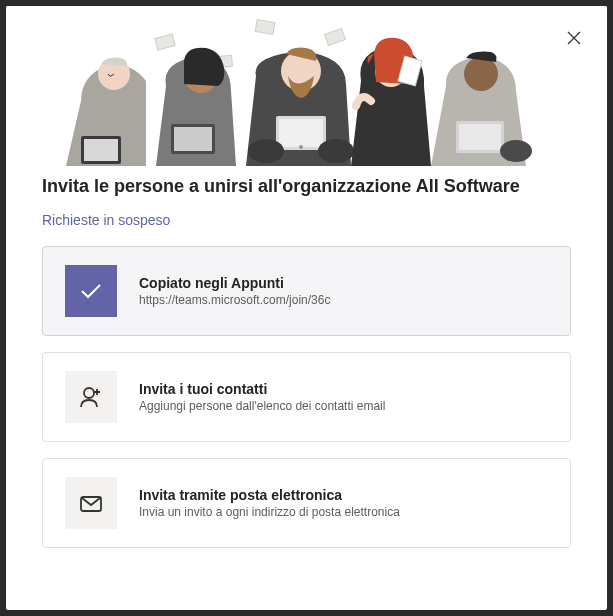 This screenshot has height=616, width=613. What do you see at coordinates (344, 406) in the screenshot?
I see `invite-contacts-subtitle: Aggiungi persone dall'elenco dei contatt…` at bounding box center [344, 406].